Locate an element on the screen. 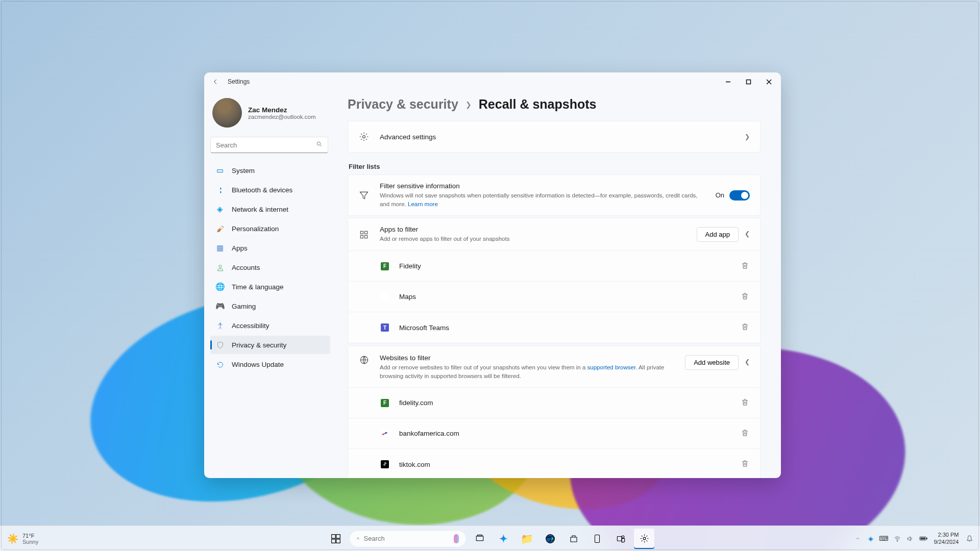 This screenshot has width=980, height=551. app-filter-item: Maps is located at coordinates (554, 297).